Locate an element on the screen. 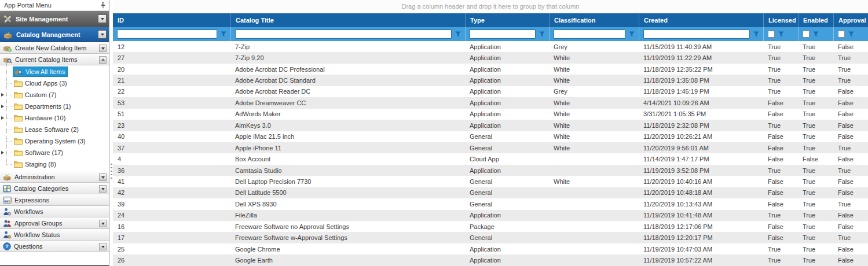 The width and height of the screenshot is (868, 266). tree-item-cloud-apps-3: Cloud Apps (3) is located at coordinates (54, 83).